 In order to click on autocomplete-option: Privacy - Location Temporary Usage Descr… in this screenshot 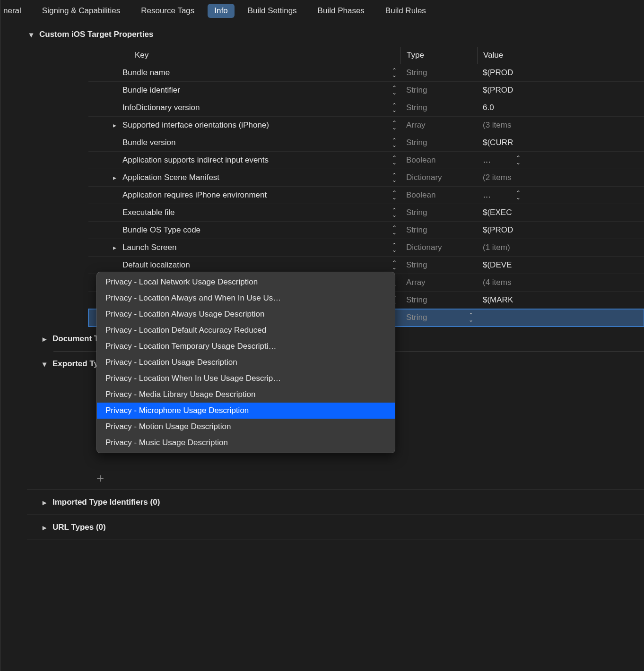, I will do `click(246, 346)`.